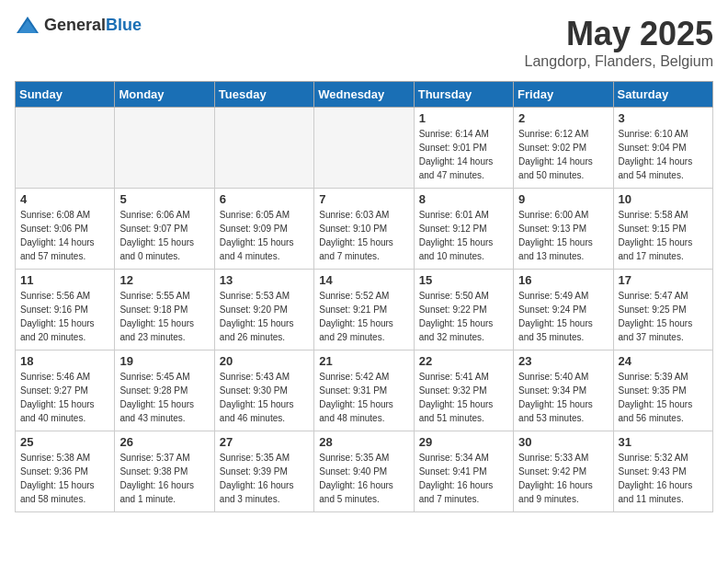 Image resolution: width=728 pixels, height=563 pixels. I want to click on day-number: 30, so click(563, 442).